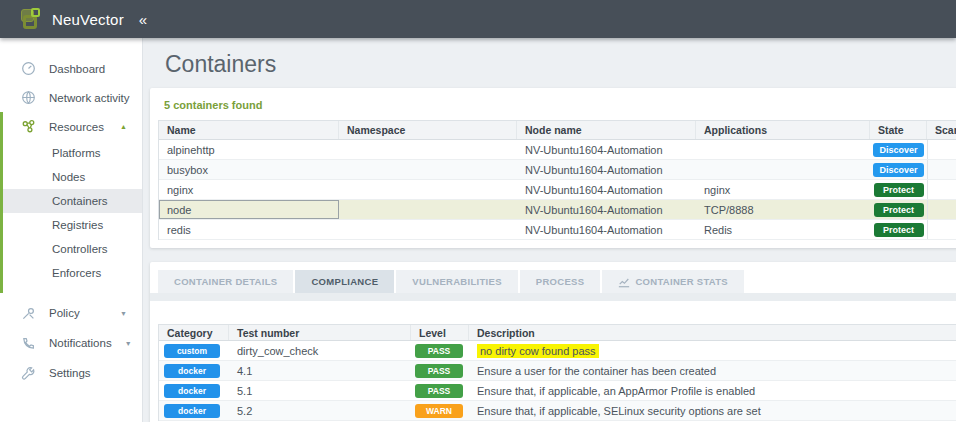  What do you see at coordinates (456, 282) in the screenshot?
I see `tab-label: VULNERABILITIES` at bounding box center [456, 282].